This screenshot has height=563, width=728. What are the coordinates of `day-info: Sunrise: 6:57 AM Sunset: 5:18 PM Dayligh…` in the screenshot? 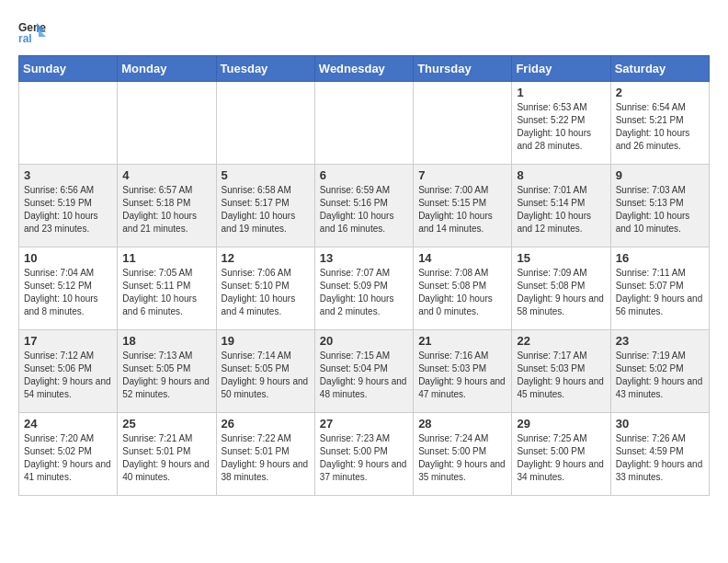 It's located at (166, 210).